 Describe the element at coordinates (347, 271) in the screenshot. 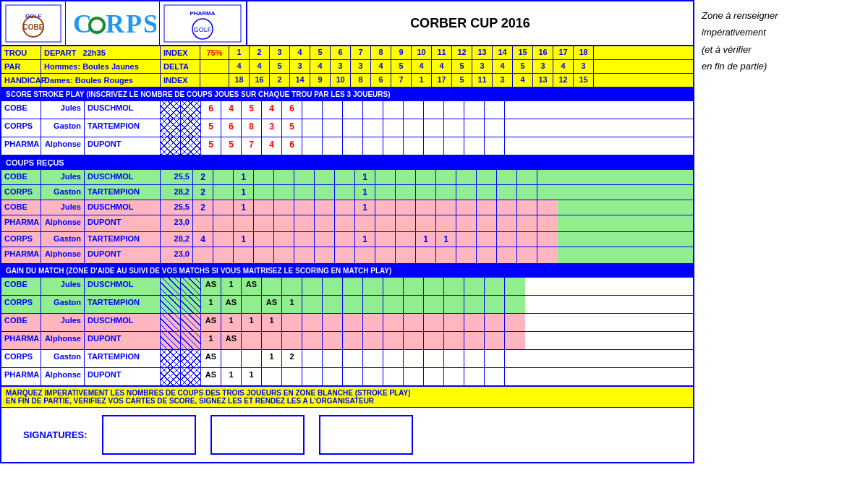

I see `gain-match-header: GAIN DU MATCH (ZONE D'AIDE AU SUIVI DE V…` at that location.